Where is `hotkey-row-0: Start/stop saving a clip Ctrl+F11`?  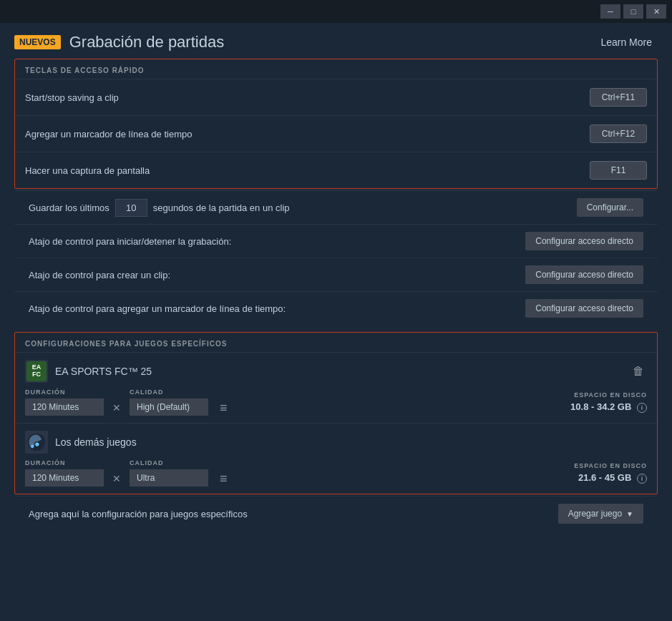
hotkey-row-0: Start/stop saving a clip Ctrl+F11 is located at coordinates (336, 97).